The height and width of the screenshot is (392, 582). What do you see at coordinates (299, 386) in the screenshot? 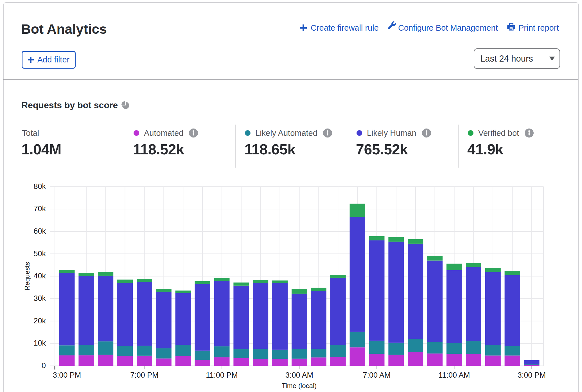
I see `svg-text: Time (local)` at bounding box center [299, 386].